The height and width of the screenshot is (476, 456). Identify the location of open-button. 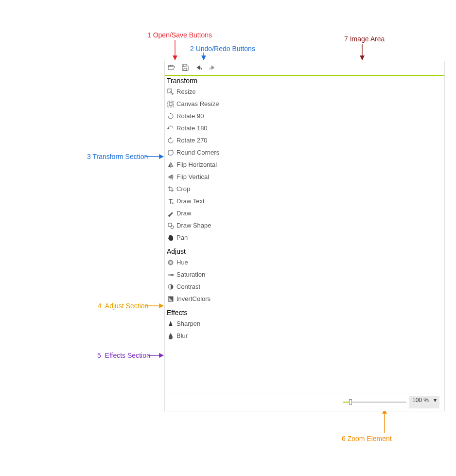
(172, 68).